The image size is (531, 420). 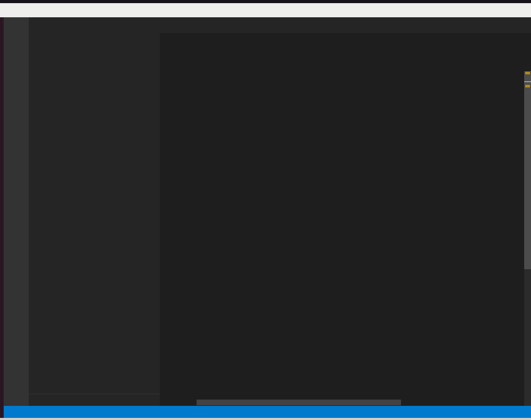 I want to click on outline-section-header, so click(x=94, y=400).